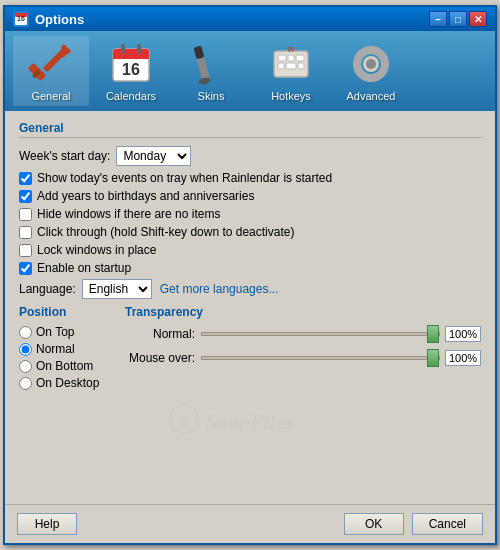 The image size is (500, 550). Describe the element at coordinates (250, 130) in the screenshot. I see `general-section-title: General` at that location.